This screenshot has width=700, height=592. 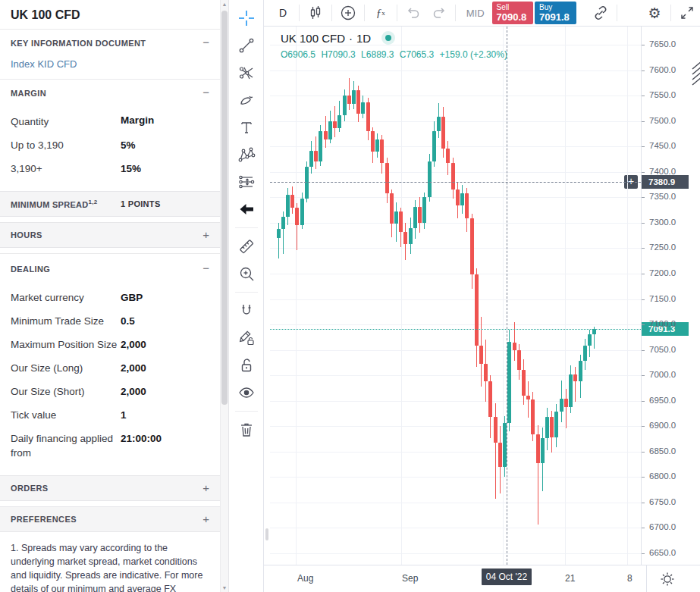 What do you see at coordinates (439, 13) in the screenshot?
I see `redo-icon` at bounding box center [439, 13].